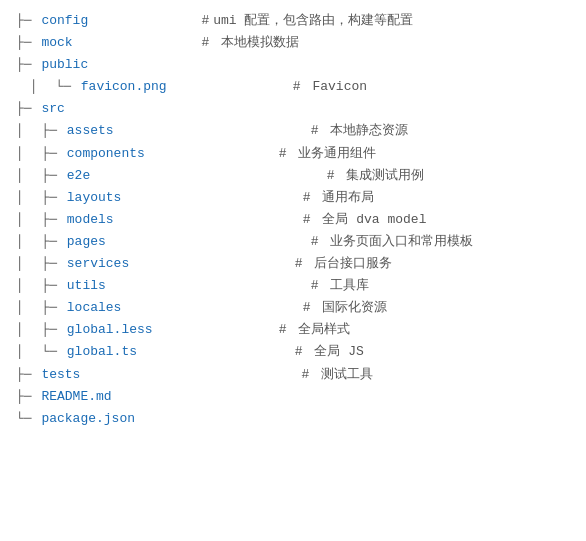 The image size is (586, 541). What do you see at coordinates (293, 242) in the screenshot?
I see `tree-row: │ ├─ pages # 业务页面入口和常用模板` at bounding box center [293, 242].